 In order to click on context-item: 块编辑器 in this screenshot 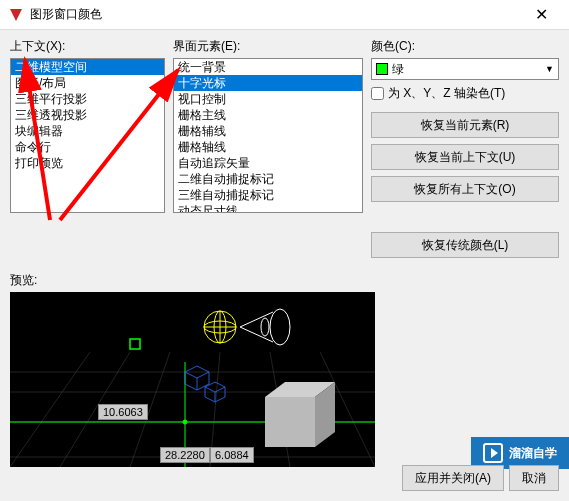, I will do `click(88, 131)`.